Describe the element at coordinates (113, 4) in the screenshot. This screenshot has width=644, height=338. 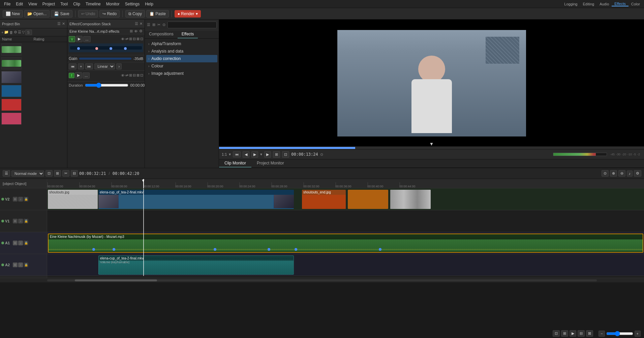
I see `menu-monitor: Monitor` at that location.